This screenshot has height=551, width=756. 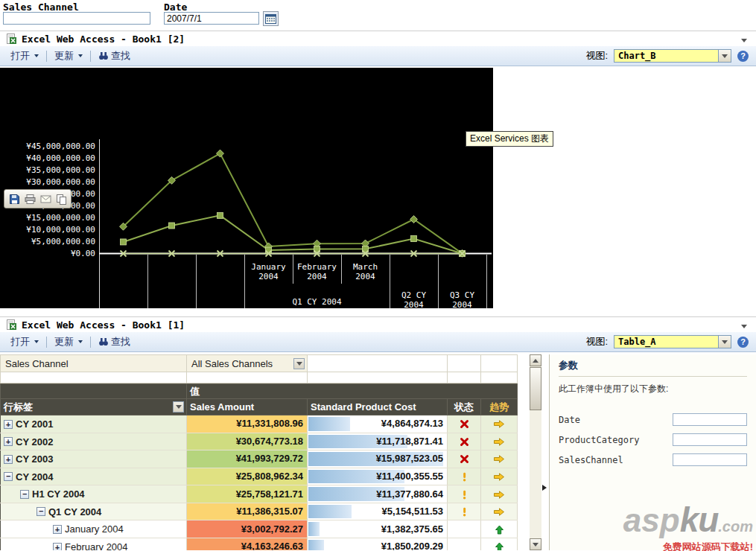 What do you see at coordinates (673, 56) in the screenshot?
I see `view-select: Chart_B` at bounding box center [673, 56].